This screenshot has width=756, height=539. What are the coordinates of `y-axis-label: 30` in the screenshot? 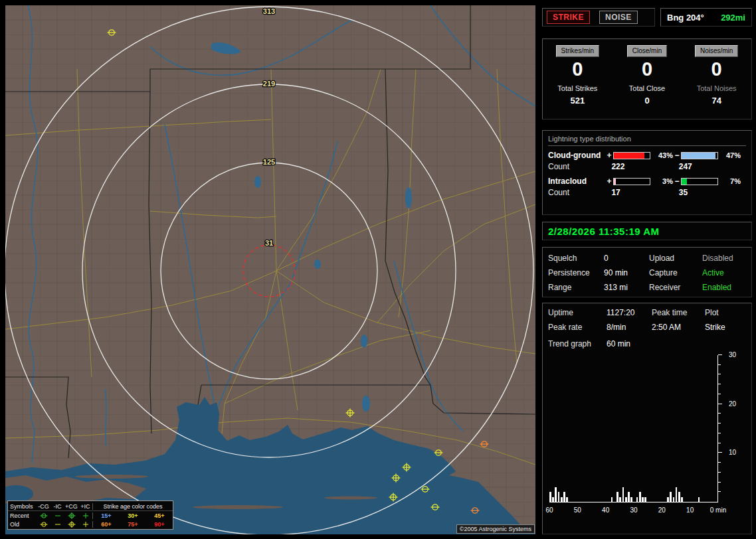 It's located at (732, 355).